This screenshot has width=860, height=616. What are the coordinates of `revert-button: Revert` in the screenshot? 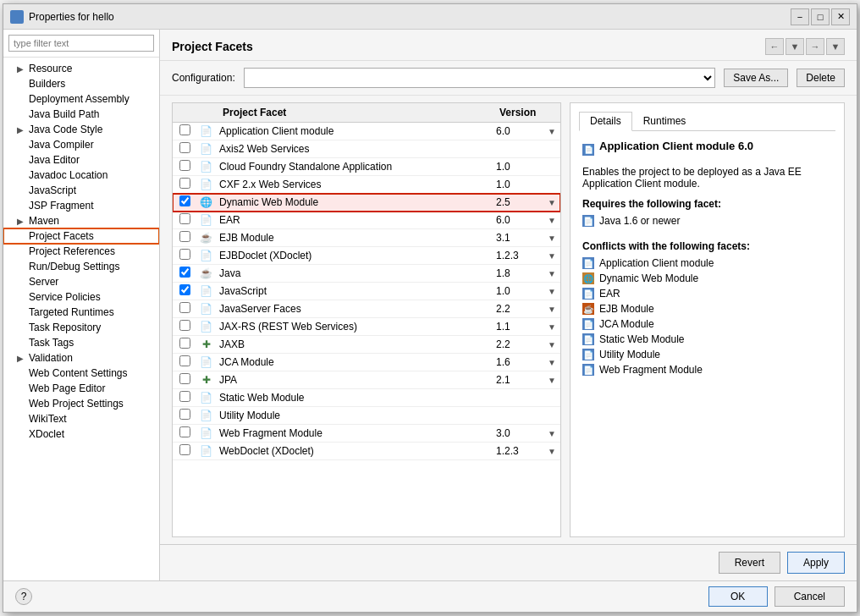 It's located at (750, 563).